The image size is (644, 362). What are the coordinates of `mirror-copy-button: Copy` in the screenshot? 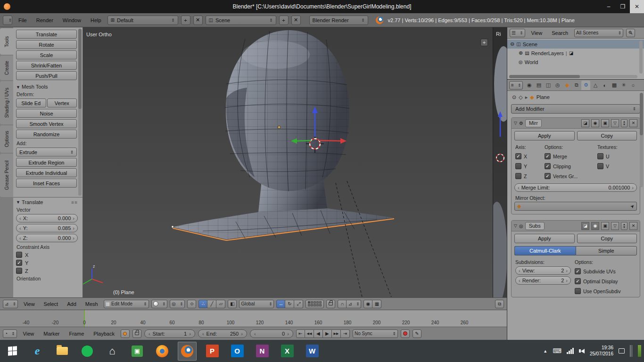 It's located at (607, 136).